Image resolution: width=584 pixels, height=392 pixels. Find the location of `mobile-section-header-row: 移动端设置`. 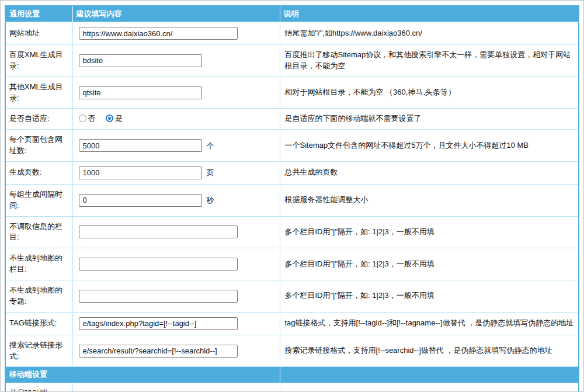

mobile-section-header-row: 移动端设置 is located at coordinates (292, 375).